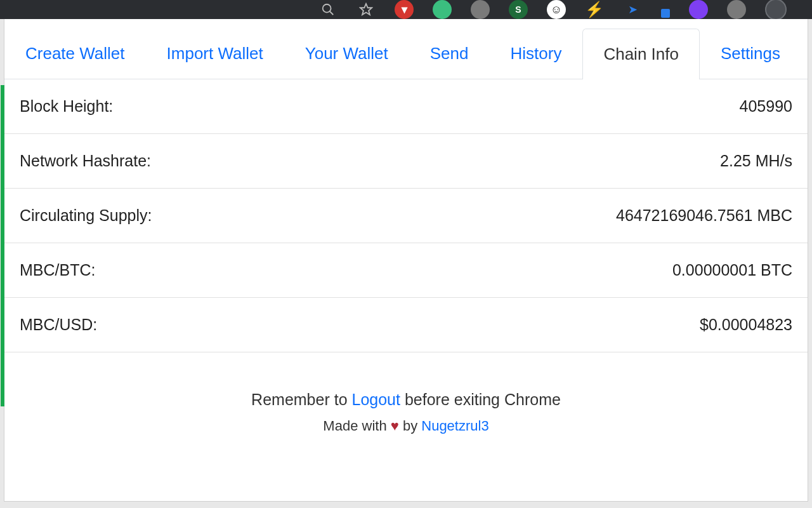  I want to click on logout-link: Logout, so click(376, 399).